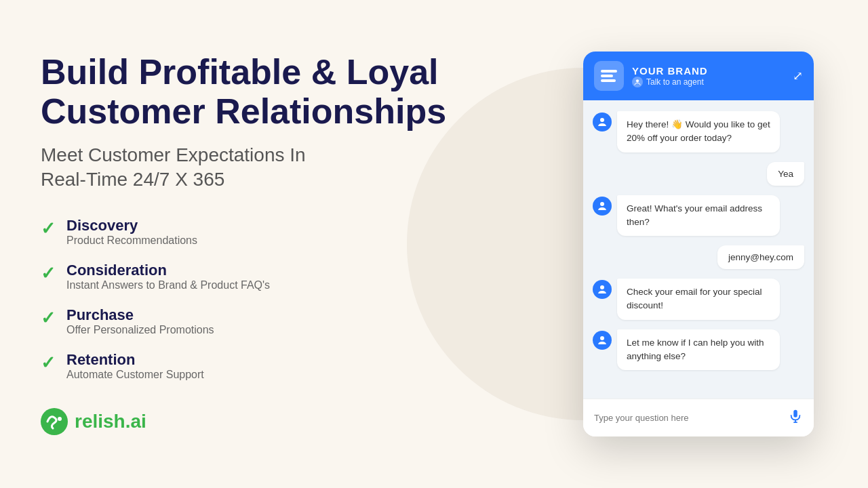  Describe the element at coordinates (795, 418) in the screenshot. I see `microphone-icon` at that location.